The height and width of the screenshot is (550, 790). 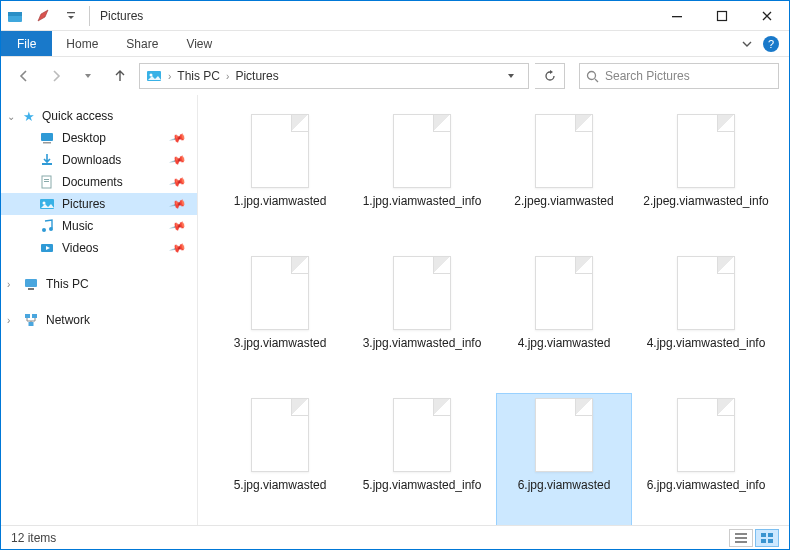 What do you see at coordinates (120, 76) in the screenshot?
I see `nav-up-button` at bounding box center [120, 76].